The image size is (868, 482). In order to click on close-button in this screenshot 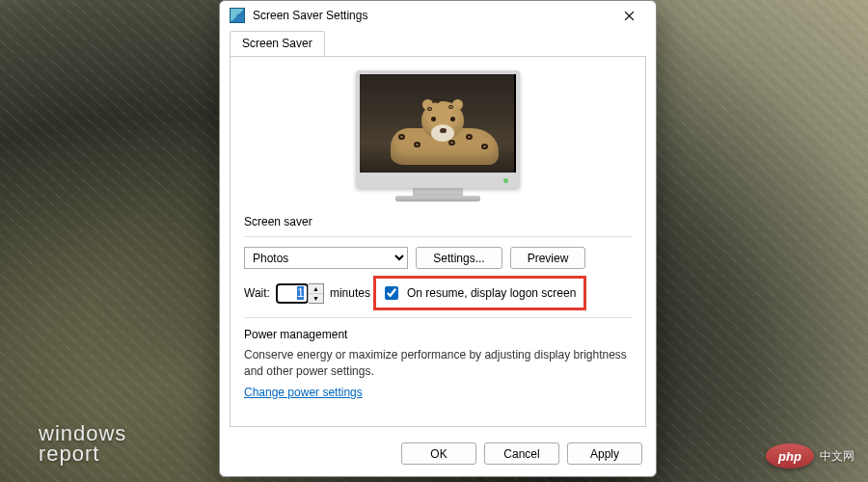, I will do `click(629, 15)`.